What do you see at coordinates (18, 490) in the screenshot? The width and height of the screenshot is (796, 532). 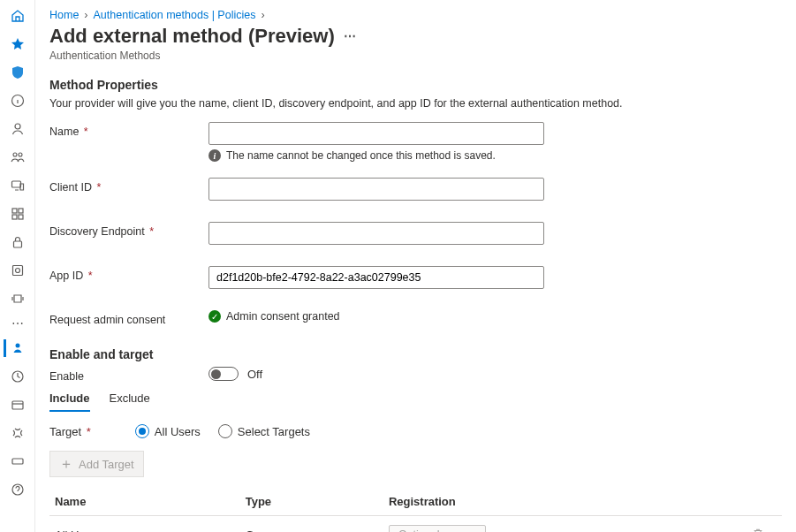 I see `help-icon` at bounding box center [18, 490].